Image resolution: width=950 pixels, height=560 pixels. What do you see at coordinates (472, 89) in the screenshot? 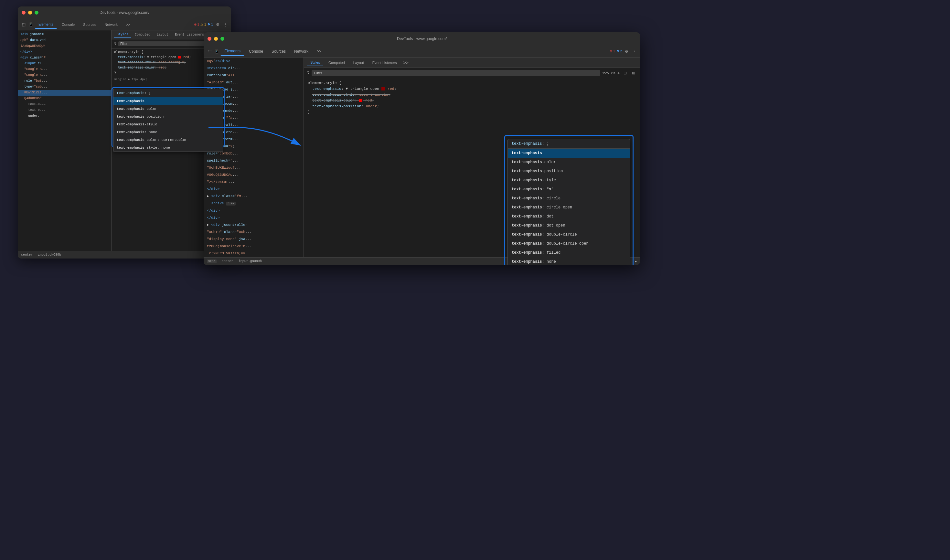
I see `fg-css-emphasis: text-emphasis: ▼ triangle open red;` at bounding box center [472, 89].